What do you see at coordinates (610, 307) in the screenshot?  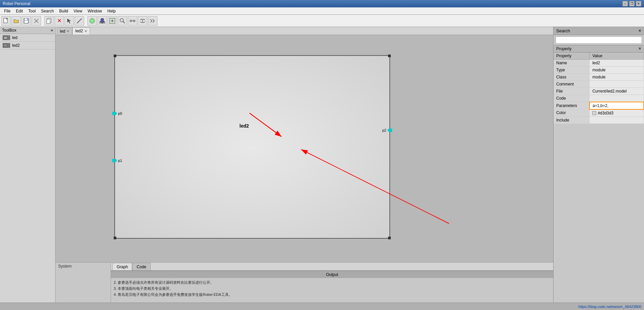 I see `status-link: https://blog.csdn.net/weixin_46423800` at bounding box center [610, 307].